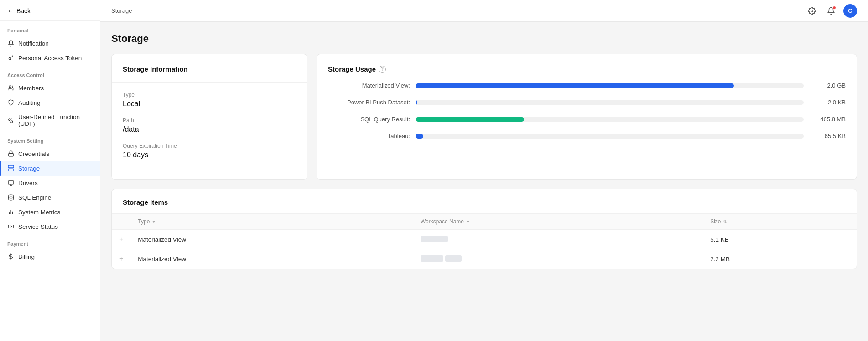  Describe the element at coordinates (28, 183) in the screenshot. I see `sidebar-item-label: Drivers` at that location.